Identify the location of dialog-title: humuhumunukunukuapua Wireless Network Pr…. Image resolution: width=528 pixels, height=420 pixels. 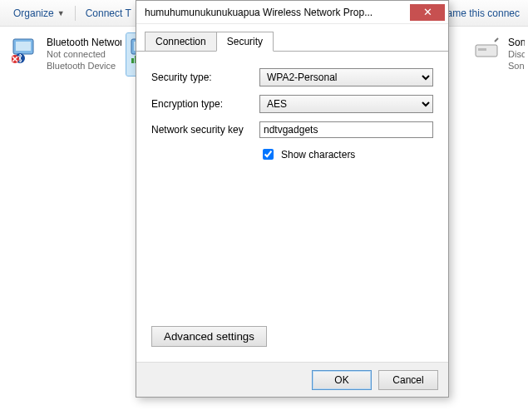
(278, 12).